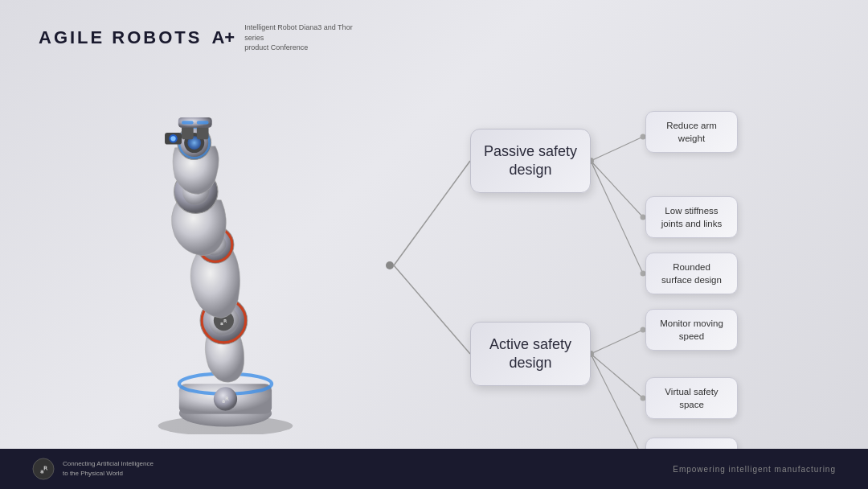 This screenshot has height=489, width=868. Describe the element at coordinates (691, 217) in the screenshot. I see `low-stiffness-box: Low stiffness joints and links` at that location.